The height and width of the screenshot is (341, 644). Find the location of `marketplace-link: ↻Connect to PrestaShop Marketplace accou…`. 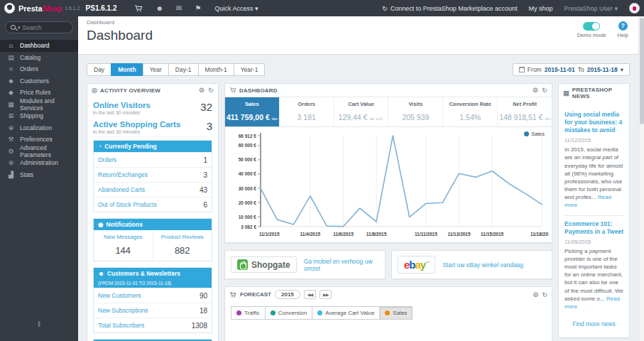

marketplace-link: ↻Connect to PrestaShop Marketplace accou… is located at coordinates (449, 9).